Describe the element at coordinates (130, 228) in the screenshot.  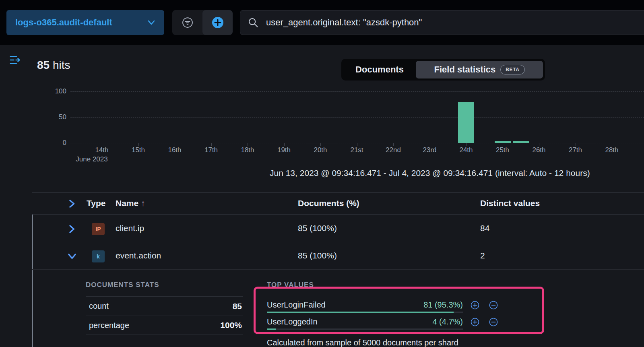
I see `field-name: client.ip` at that location.